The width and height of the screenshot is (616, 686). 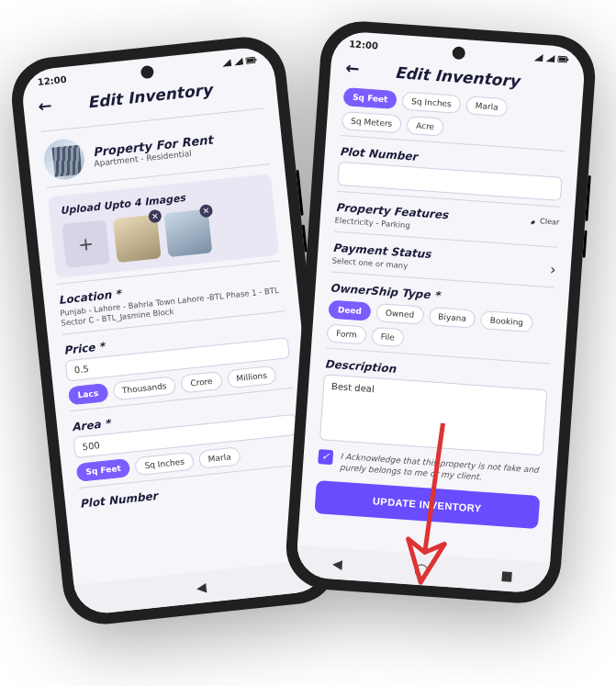 What do you see at coordinates (88, 394) in the screenshot?
I see `chip-lacs: Lacs` at bounding box center [88, 394].